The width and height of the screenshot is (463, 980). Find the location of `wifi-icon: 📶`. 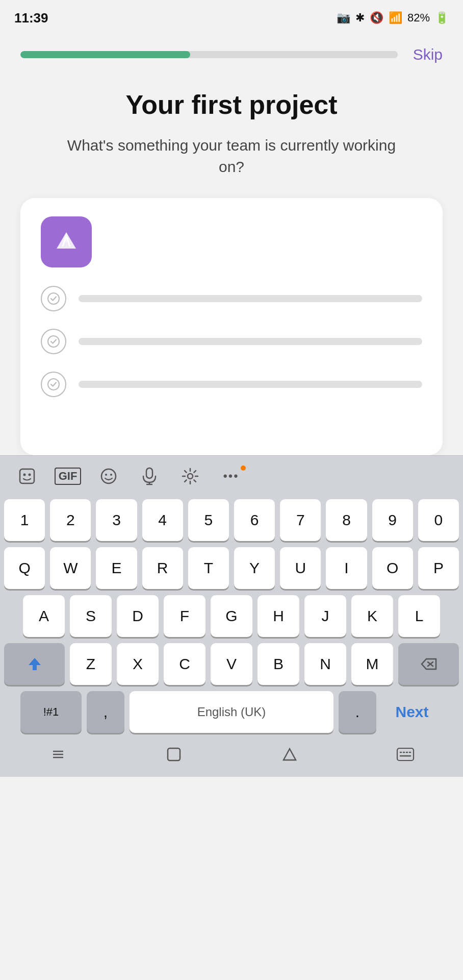

wifi-icon: 📶 is located at coordinates (396, 18).